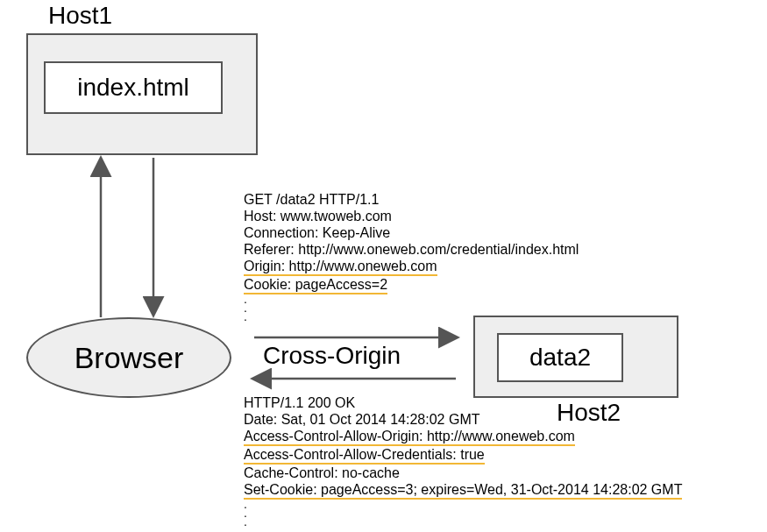 The height and width of the screenshot is (532, 767). What do you see at coordinates (411, 308) in the screenshot?
I see `req-ellipsis: ...` at bounding box center [411, 308].